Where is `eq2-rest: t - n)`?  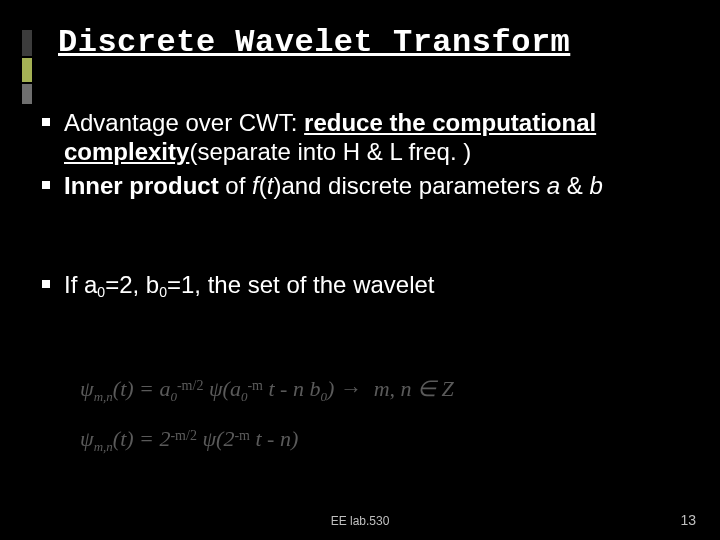
eq2-rest: t - n) is located at coordinates (274, 438).